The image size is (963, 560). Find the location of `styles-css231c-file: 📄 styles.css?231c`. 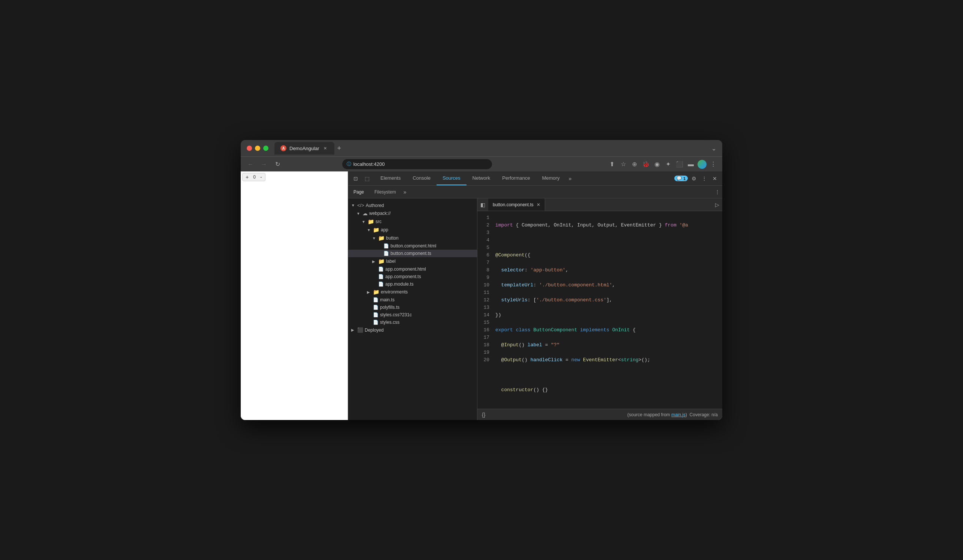

styles-css231c-file: 📄 styles.css?231c is located at coordinates (413, 315).